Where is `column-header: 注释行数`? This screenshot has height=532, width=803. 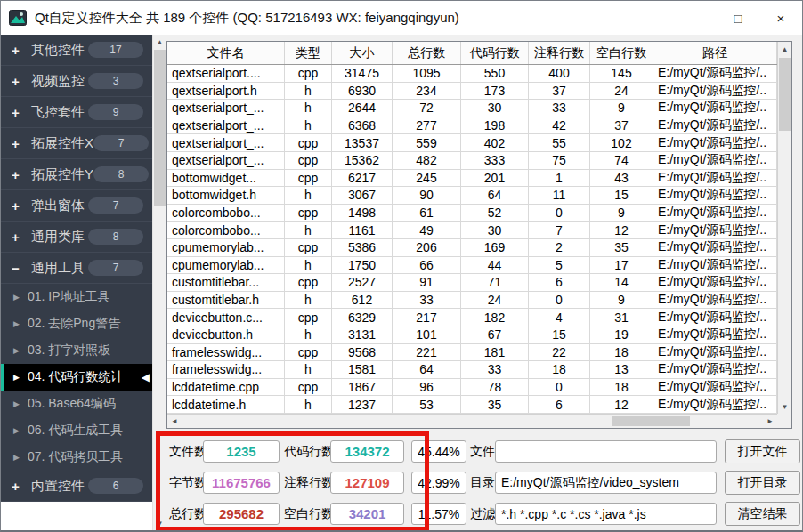 column-header: 注释行数 is located at coordinates (559, 53).